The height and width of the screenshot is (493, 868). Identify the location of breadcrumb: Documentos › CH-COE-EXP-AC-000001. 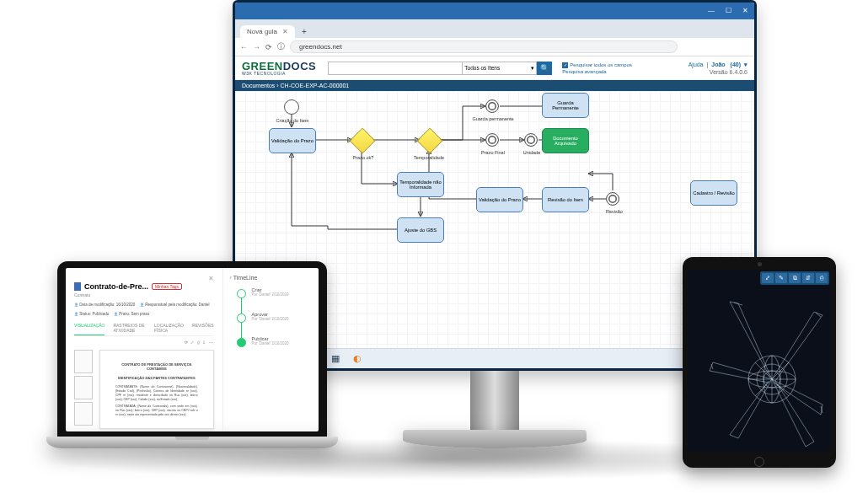
(495, 86).